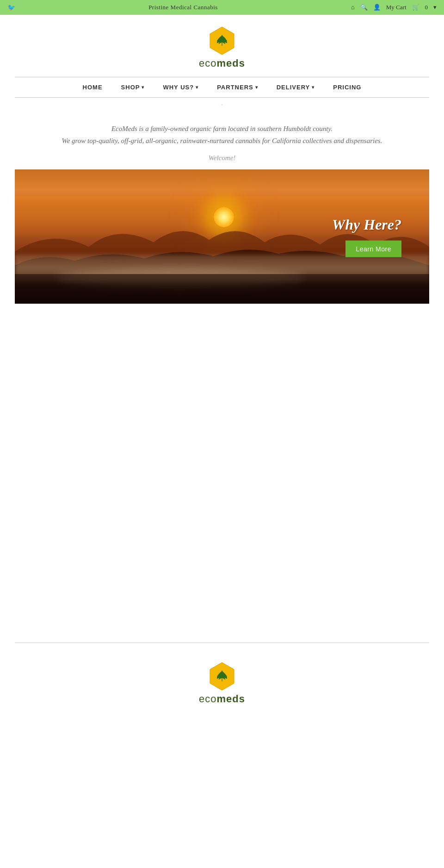  I want to click on user-icon: 👤, so click(377, 7).